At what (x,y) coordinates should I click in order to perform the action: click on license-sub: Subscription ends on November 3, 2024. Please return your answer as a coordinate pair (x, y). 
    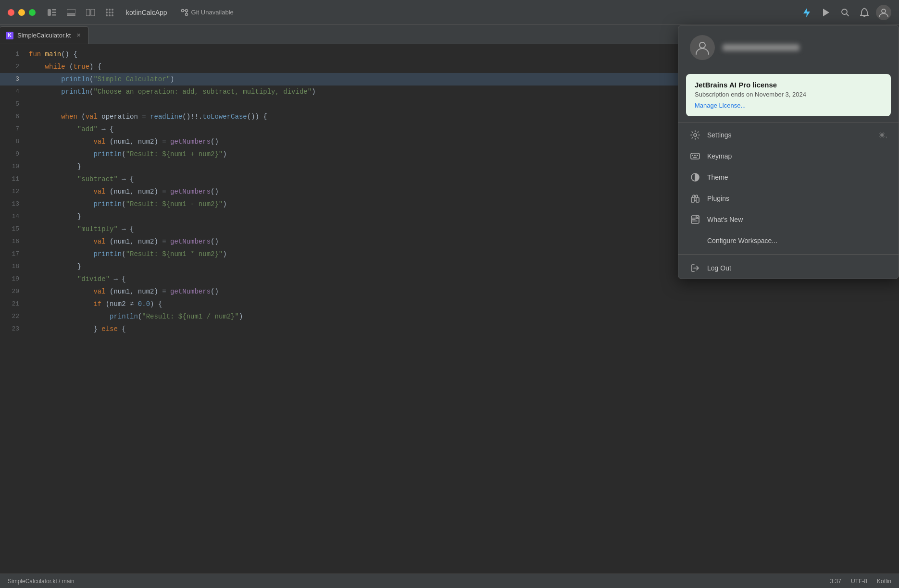
    Looking at the image, I should click on (788, 94).